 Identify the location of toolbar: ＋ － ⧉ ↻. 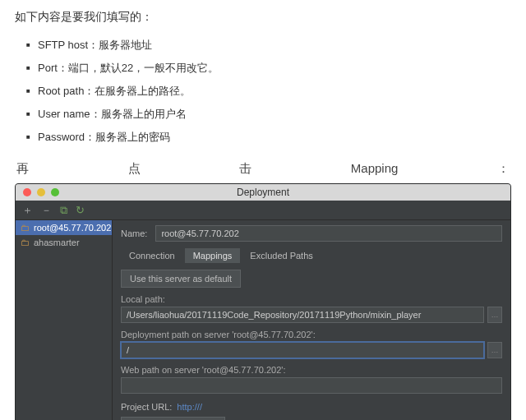
(263, 210).